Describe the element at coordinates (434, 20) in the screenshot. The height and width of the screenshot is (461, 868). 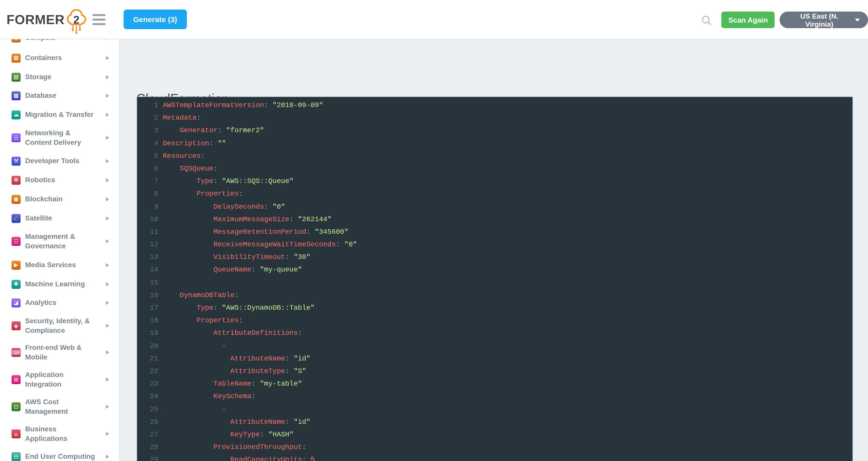
I see `top-header: FORMER 2 Gen` at that location.